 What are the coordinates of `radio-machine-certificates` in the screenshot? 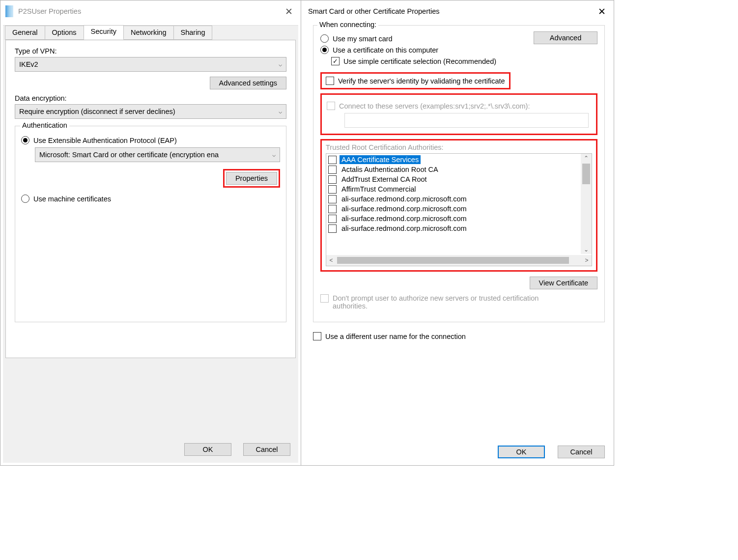 It's located at (26, 198).